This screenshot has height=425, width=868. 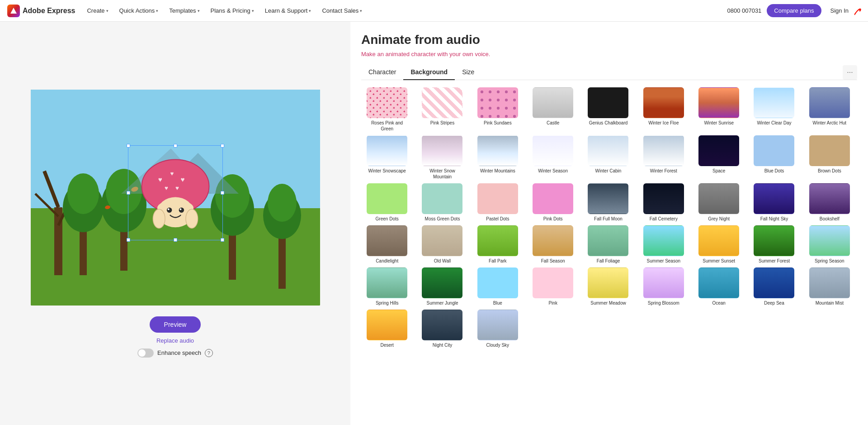 I want to click on handle-middle-right, so click(x=222, y=193).